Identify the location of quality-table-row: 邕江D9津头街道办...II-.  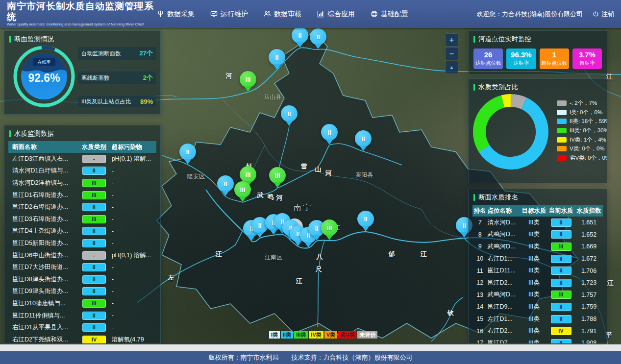
(82, 292).